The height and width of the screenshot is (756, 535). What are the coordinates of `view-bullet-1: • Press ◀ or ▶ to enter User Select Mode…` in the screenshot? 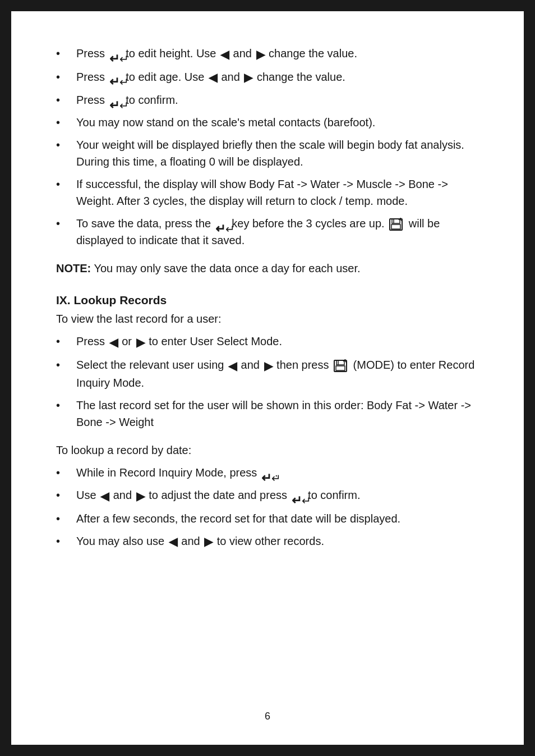 It's located at (268, 342).